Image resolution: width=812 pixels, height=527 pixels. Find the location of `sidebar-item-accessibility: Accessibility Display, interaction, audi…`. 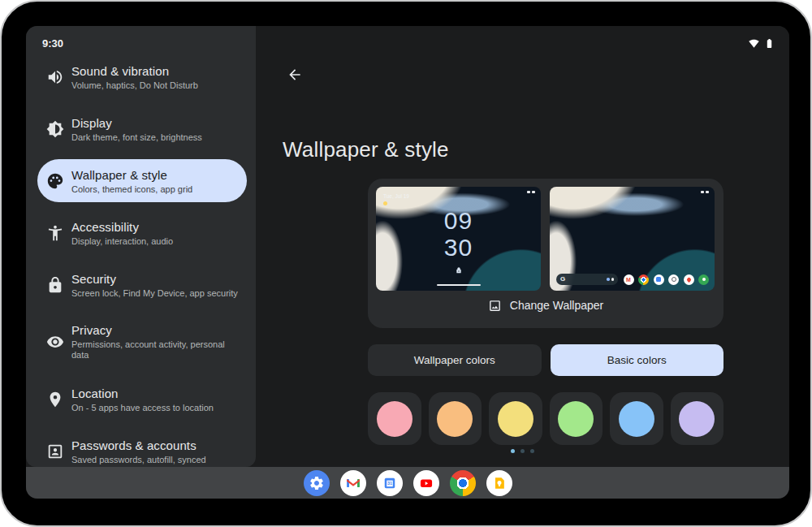

sidebar-item-accessibility: Accessibility Display, interaction, audi… is located at coordinates (141, 232).